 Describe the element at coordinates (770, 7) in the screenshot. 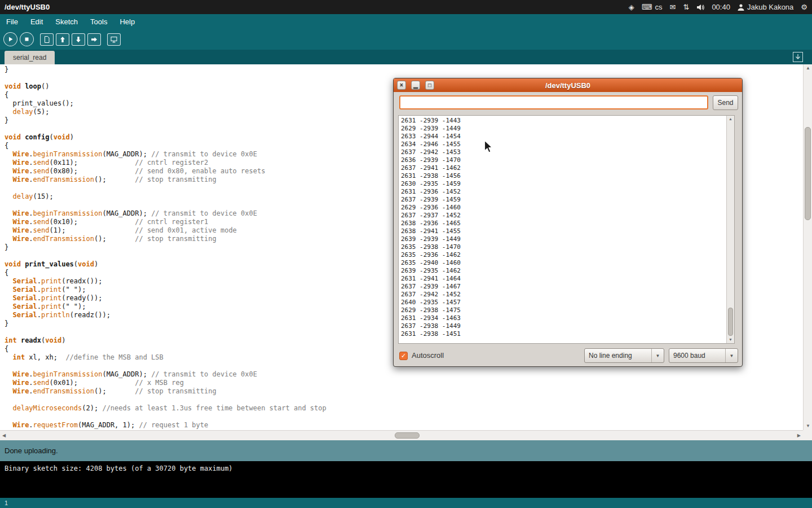

I see `username-label: Jakub Kakona` at that location.